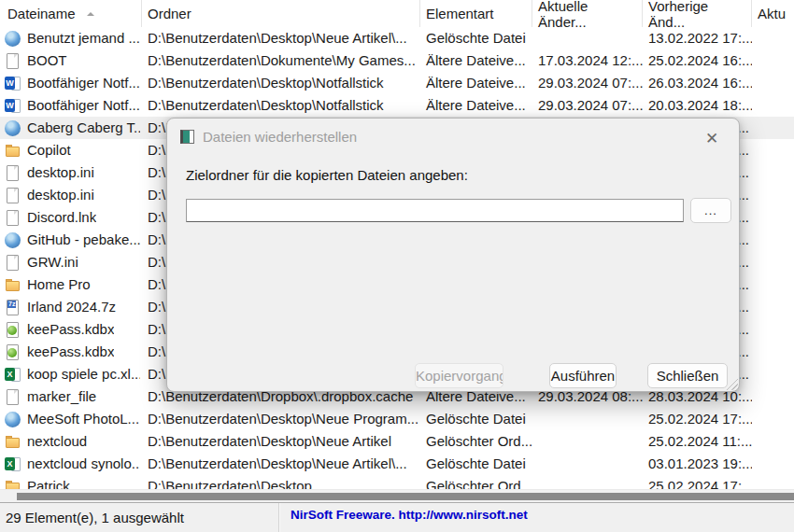 Image resolution: width=794 pixels, height=532 pixels. I want to click on file-name-cell: Patrick, so click(71, 482).